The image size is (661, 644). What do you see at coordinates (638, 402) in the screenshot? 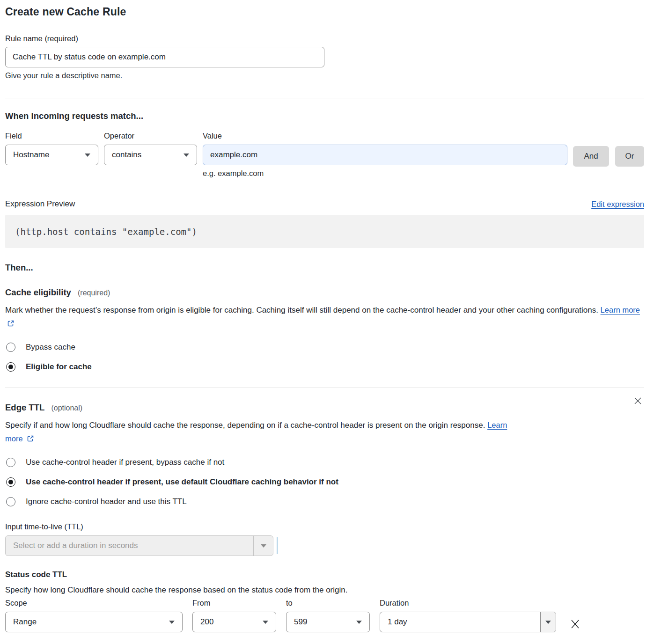
I see `close-edge-ttl-button` at bounding box center [638, 402].